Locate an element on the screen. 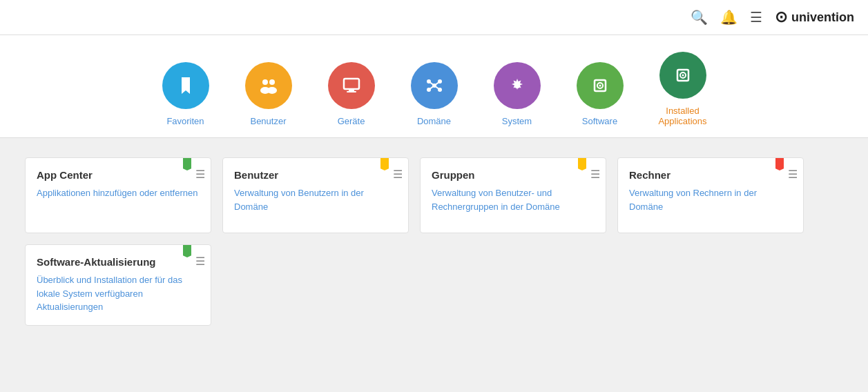  header: 🔍 🔔 ☰ ⊙ univention is located at coordinates (434, 18).